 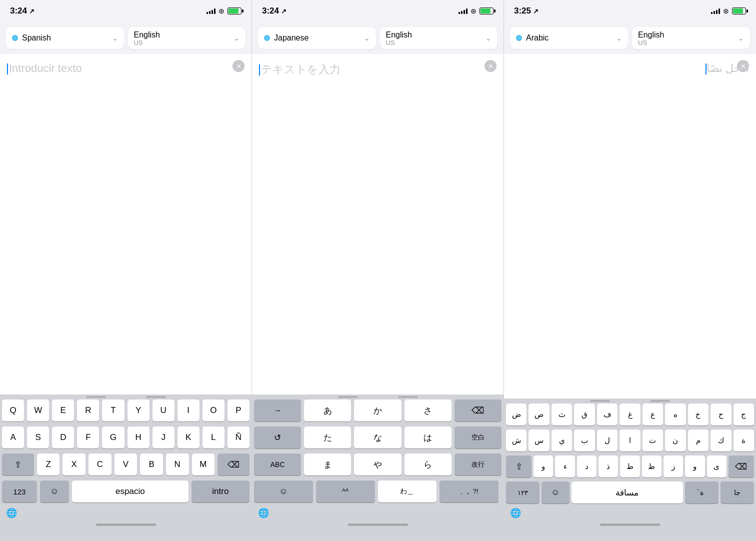 I want to click on key-f: F, so click(x=88, y=438).